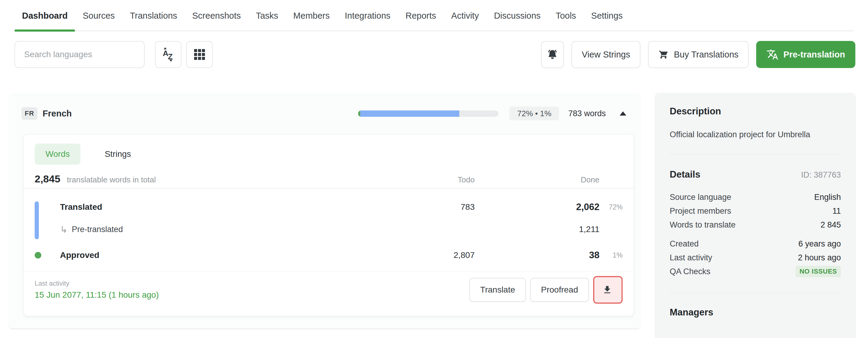 This screenshot has width=868, height=338. I want to click on detail-label: Created, so click(684, 244).